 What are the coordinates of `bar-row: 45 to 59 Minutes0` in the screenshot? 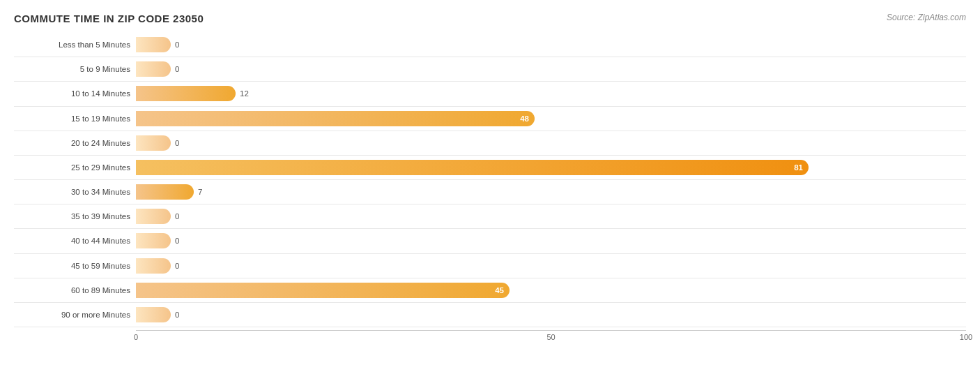 It's located at (490, 267).